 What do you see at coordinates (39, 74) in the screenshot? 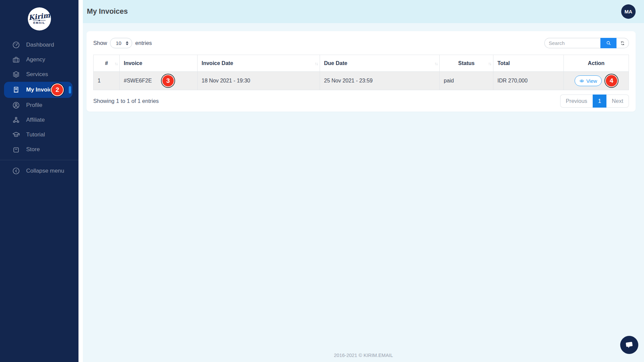
I see `sidebar-item-services: Services` at bounding box center [39, 74].